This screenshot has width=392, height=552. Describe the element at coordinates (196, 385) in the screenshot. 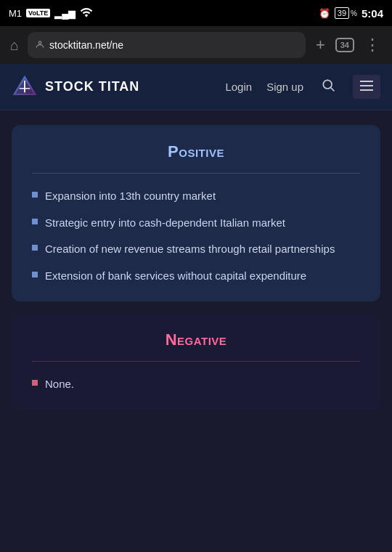

I see `list-item: None.` at that location.